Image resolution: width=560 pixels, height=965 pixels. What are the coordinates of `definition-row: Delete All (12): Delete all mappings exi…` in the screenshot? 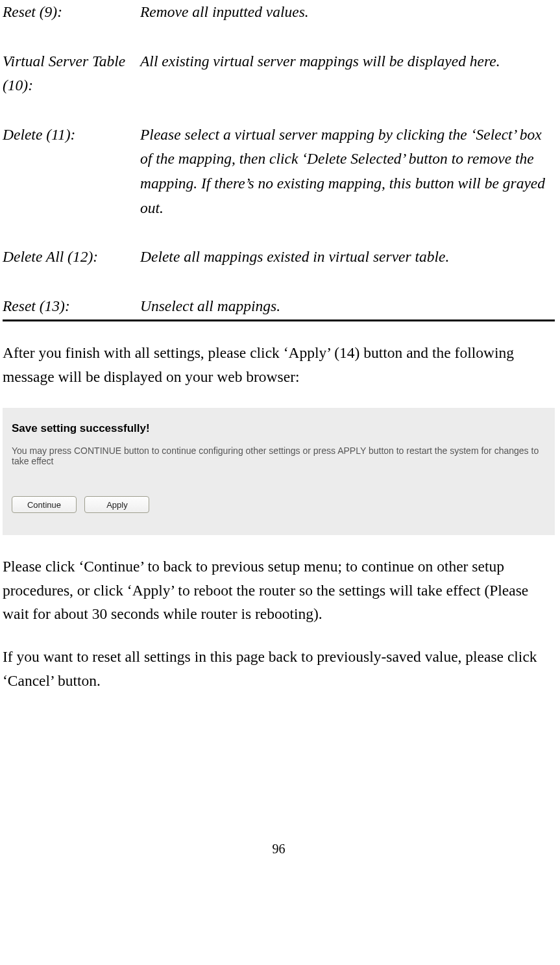 It's located at (279, 257).